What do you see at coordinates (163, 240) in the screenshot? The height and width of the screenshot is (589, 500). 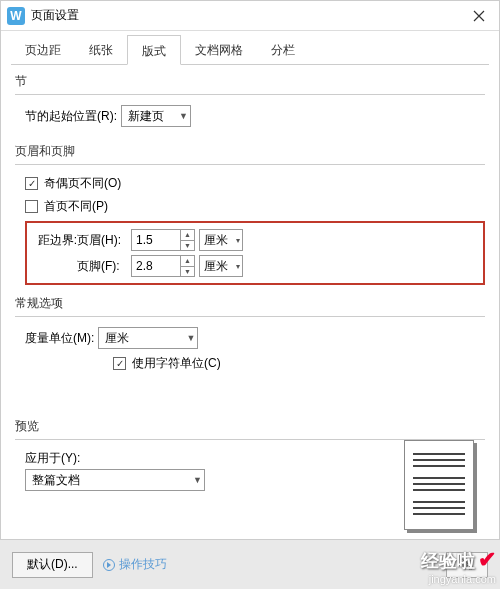 I see `header-distance-input: 1.5 ▲▼` at bounding box center [163, 240].